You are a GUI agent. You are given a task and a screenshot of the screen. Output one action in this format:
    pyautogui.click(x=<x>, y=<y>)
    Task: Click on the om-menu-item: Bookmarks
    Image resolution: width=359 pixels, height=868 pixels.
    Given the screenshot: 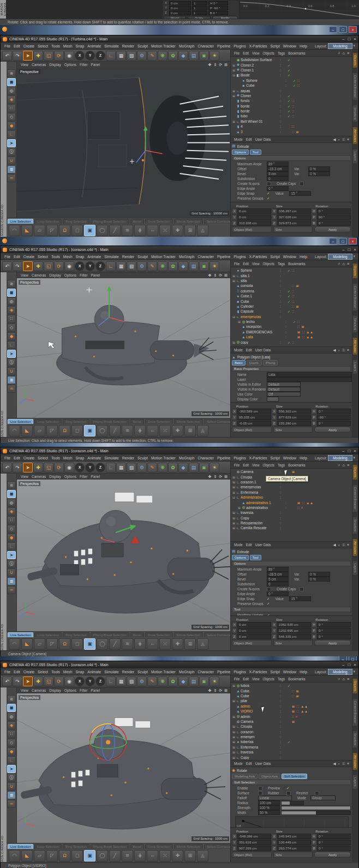 What is the action you would take?
    pyautogui.click(x=297, y=679)
    